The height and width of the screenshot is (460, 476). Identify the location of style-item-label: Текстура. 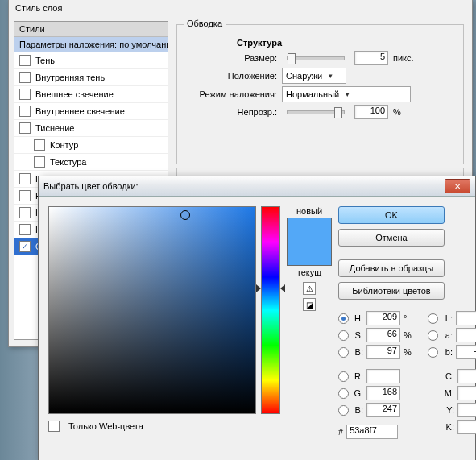
(68, 162).